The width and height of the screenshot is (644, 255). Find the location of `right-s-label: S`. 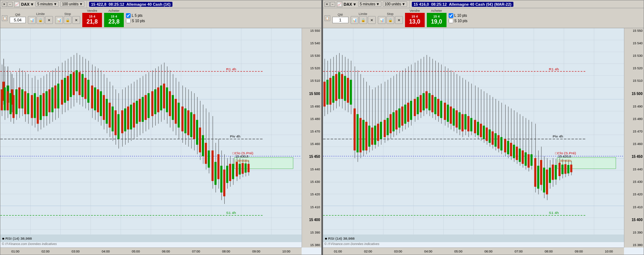

right-s-label: S is located at coordinates (456, 21).